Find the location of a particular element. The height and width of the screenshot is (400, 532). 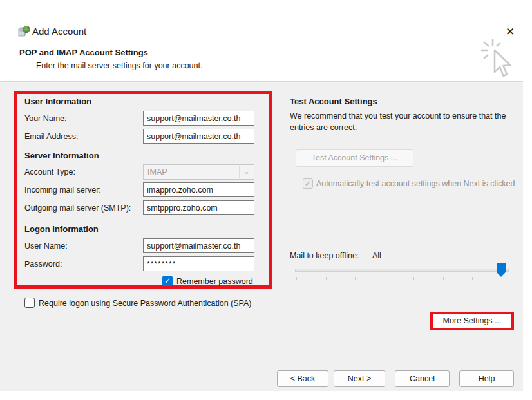

remember-password-checkbox: ✓ is located at coordinates (167, 281).